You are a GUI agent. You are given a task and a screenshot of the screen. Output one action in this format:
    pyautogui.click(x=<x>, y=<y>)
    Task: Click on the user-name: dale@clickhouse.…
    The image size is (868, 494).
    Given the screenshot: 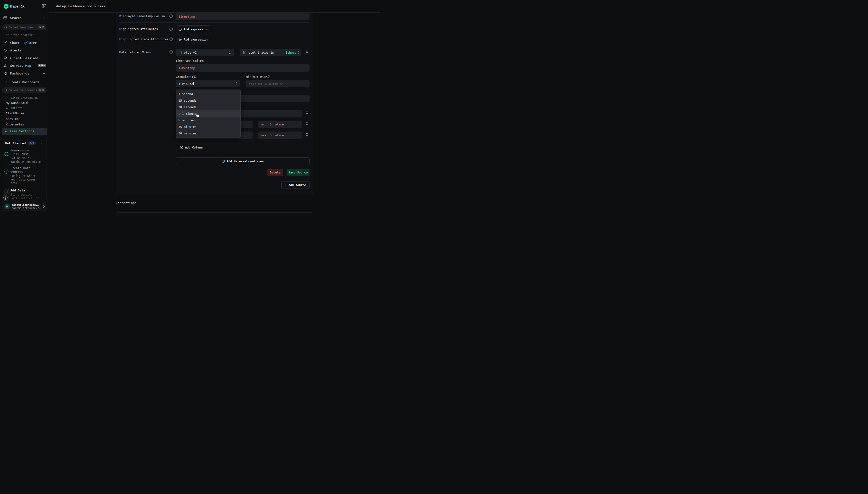 What is the action you would take?
    pyautogui.click(x=27, y=205)
    